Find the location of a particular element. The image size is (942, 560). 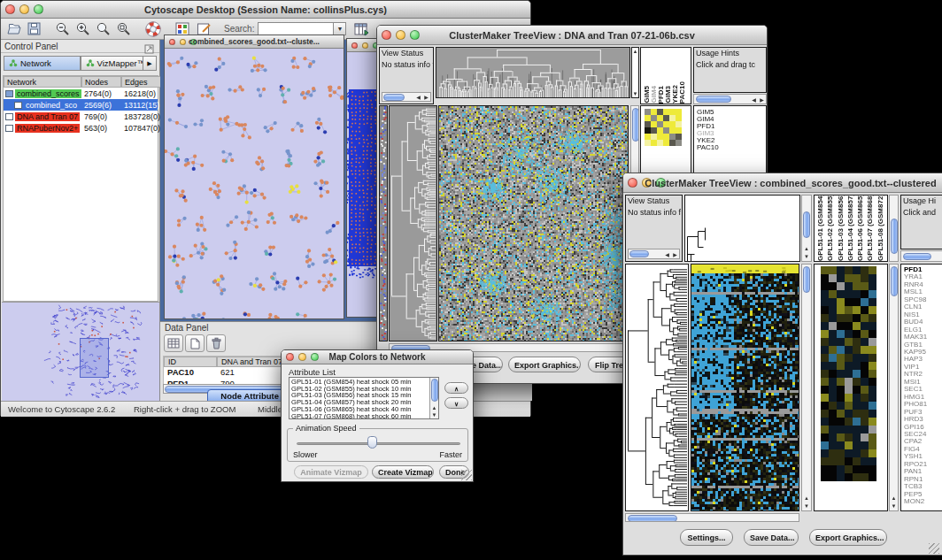

treeview2-titlebar: ClusterMaker TreeView : combined_scores_… is located at coordinates (783, 183).